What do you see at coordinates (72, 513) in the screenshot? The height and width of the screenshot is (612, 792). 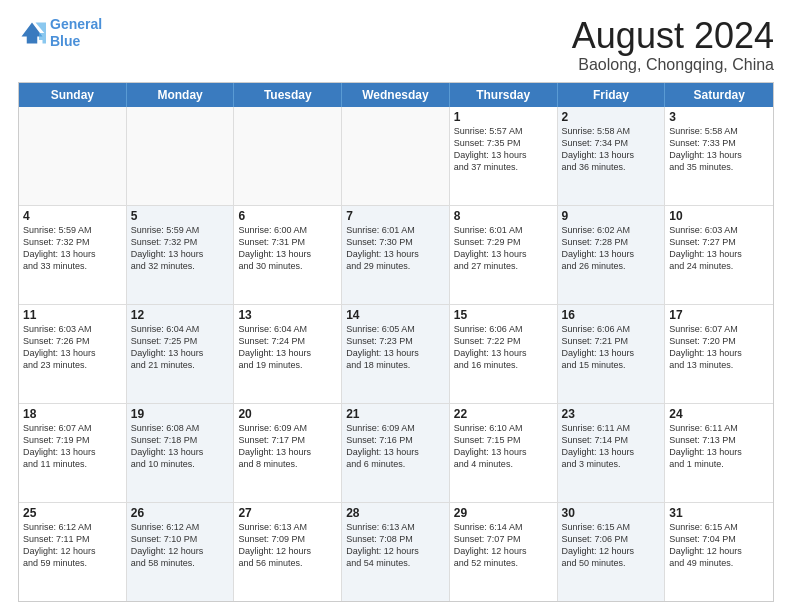 I see `day-number: 25` at bounding box center [72, 513].